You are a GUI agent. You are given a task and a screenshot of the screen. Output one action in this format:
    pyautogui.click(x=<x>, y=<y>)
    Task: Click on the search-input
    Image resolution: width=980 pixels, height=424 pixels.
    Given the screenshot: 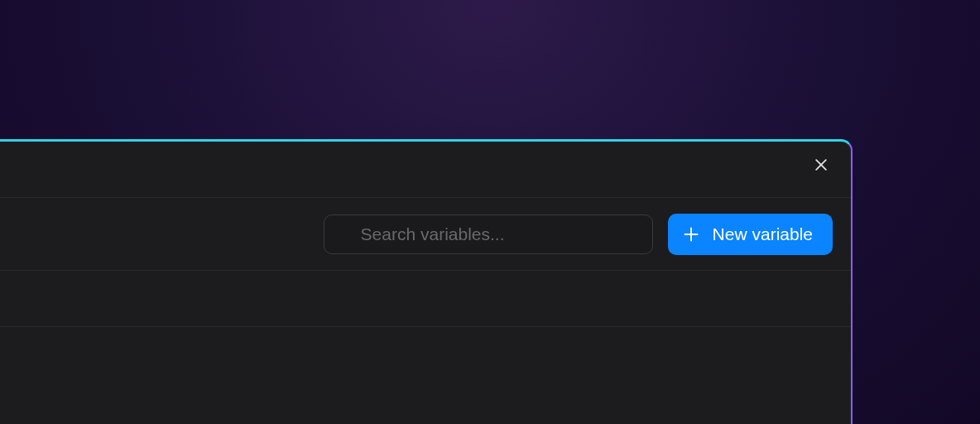 What is the action you would take?
    pyautogui.click(x=488, y=234)
    